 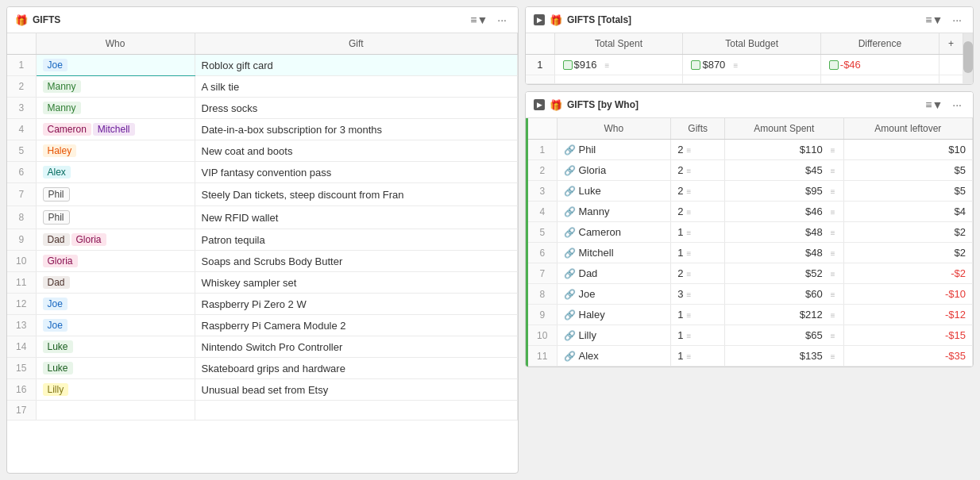 What do you see at coordinates (691, 191) in the screenshot?
I see `eq-gifts-3: ≡` at bounding box center [691, 191].